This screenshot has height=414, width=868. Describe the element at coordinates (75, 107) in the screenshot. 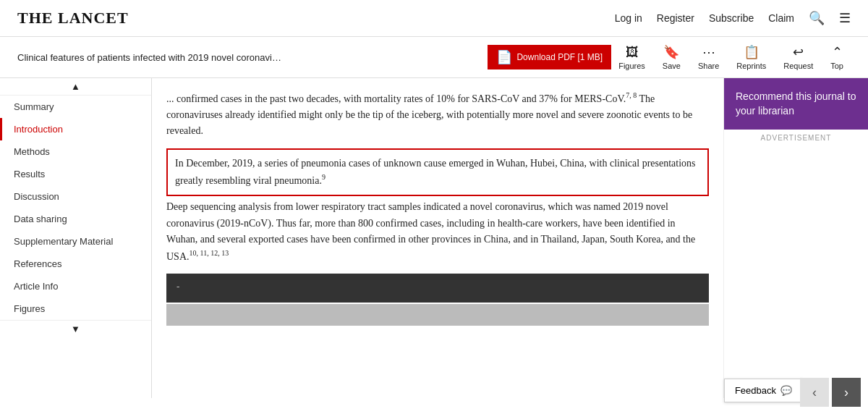

I see `sidebar-item-summary: Summary` at that location.